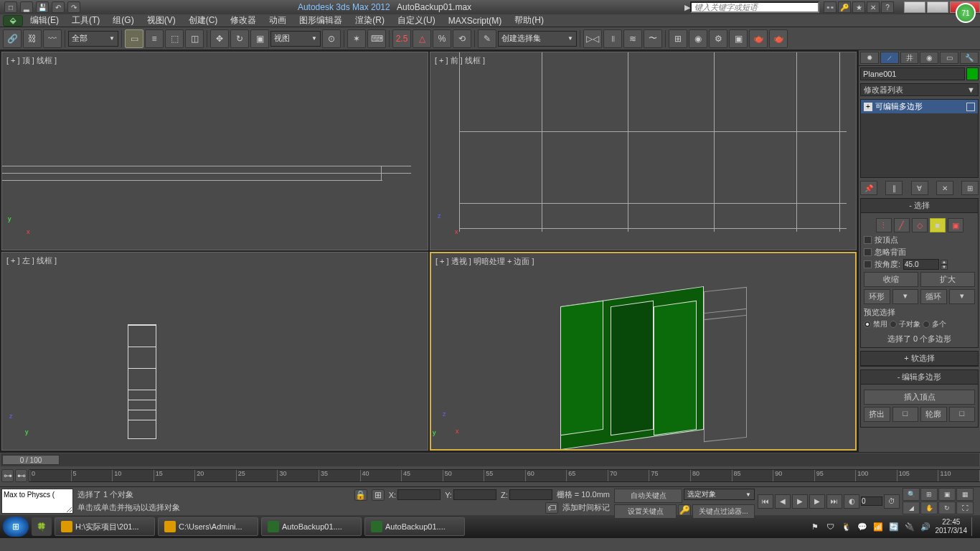 The width and height of the screenshot is (980, 551). I want to click on viewport-label-top: [ + ] 顶 ] 线框 ], so click(32, 60).